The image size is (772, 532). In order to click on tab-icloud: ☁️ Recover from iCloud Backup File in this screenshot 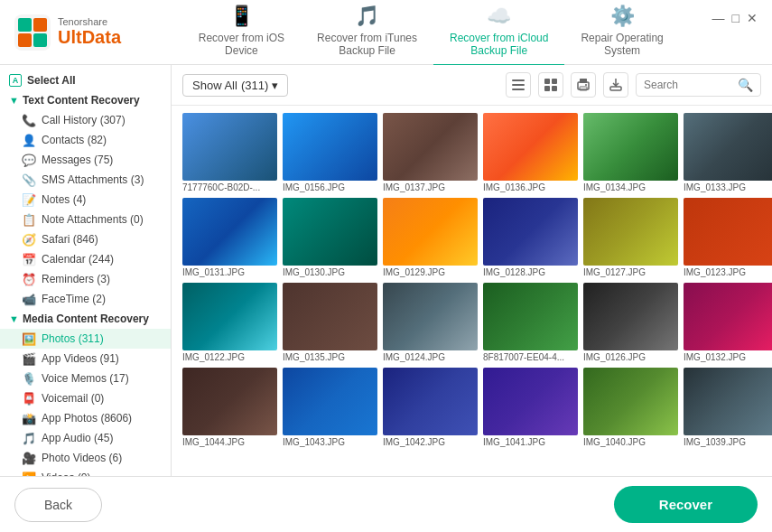, I will do `click(498, 33)`.